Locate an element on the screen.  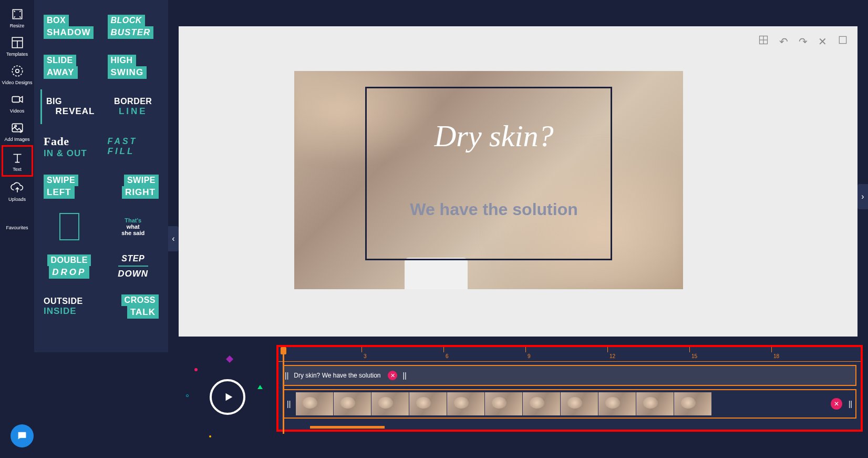
template-step-down: STEPDOWN is located at coordinates (133, 267).